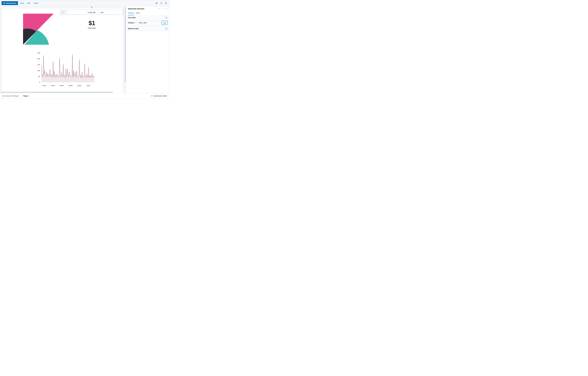 This screenshot has width=588, height=376. What do you see at coordinates (53, 86) in the screenshot?
I see `svg-text: 20:00` at bounding box center [53, 86].